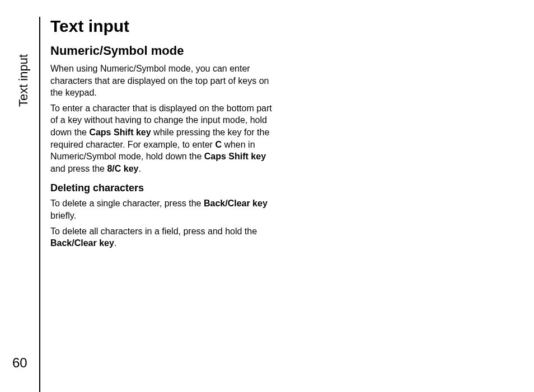 The height and width of the screenshot is (392, 534). What do you see at coordinates (78, 169) in the screenshot?
I see `text-run: and press the` at bounding box center [78, 169].